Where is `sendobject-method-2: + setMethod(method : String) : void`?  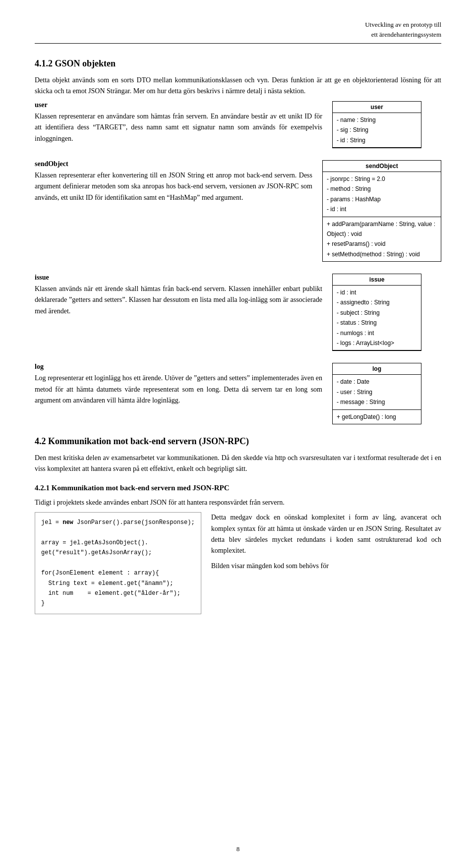
sendobject-method-2: + setMethod(method : String) : void is located at coordinates (382, 254).